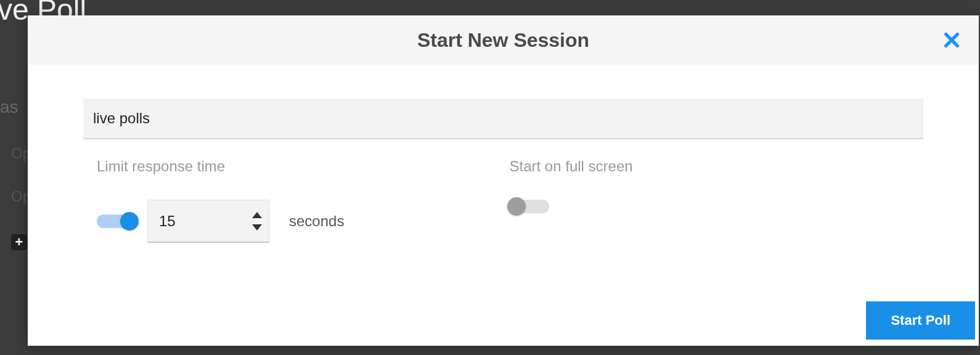 Image resolution: width=980 pixels, height=355 pixels. I want to click on modal-title: Start New Session, so click(503, 41).